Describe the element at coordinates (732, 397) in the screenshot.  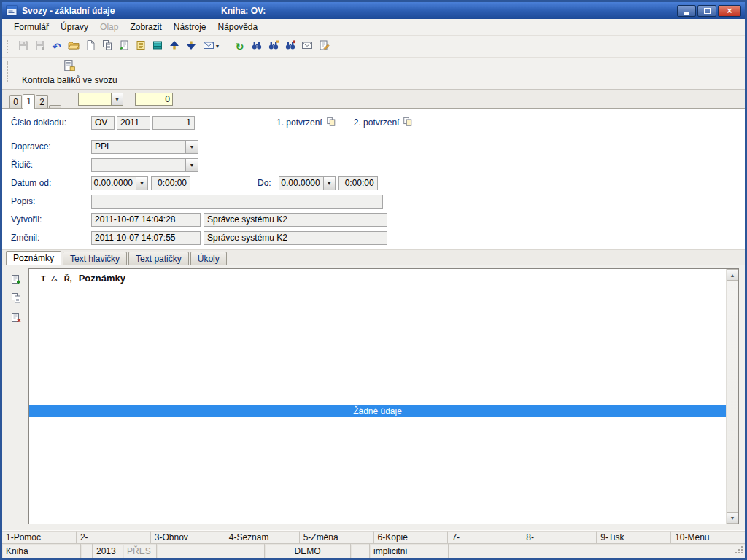
I see `scrollbar-track` at that location.